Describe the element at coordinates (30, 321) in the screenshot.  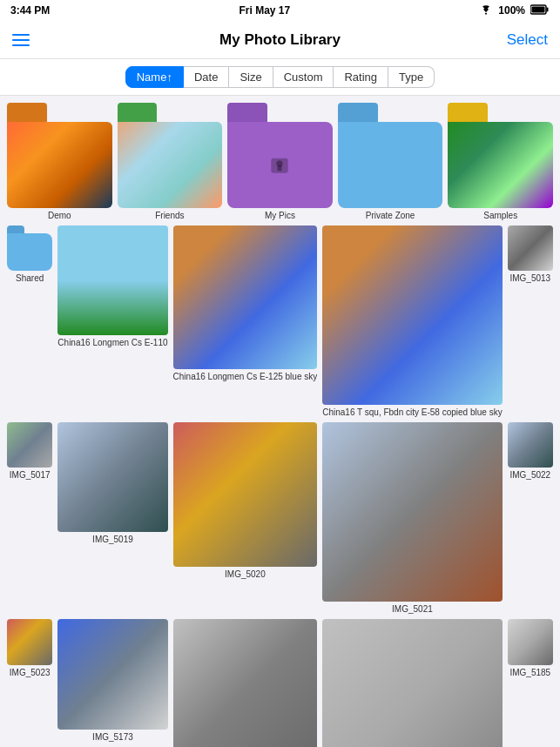
I see `folder-item: Shared` at that location.